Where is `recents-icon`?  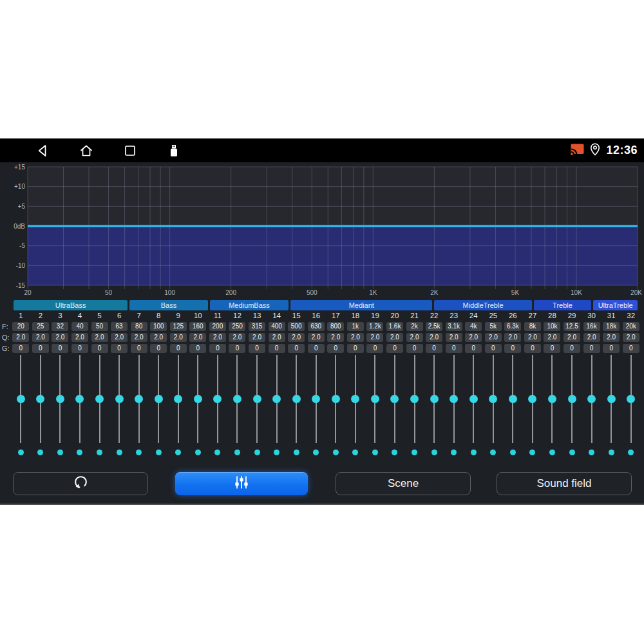 recents-icon is located at coordinates (130, 151).